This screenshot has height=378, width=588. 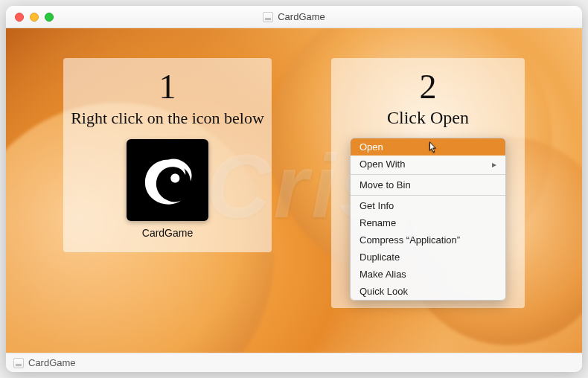 What do you see at coordinates (167, 180) in the screenshot?
I see `app-icon` at bounding box center [167, 180].